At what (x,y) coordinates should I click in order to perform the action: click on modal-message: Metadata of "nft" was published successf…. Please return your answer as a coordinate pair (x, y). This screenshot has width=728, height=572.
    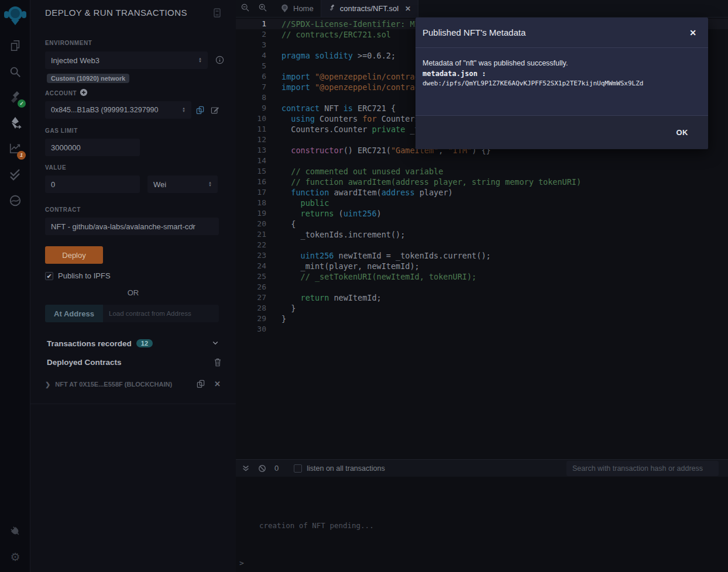
    Looking at the image, I should click on (562, 63).